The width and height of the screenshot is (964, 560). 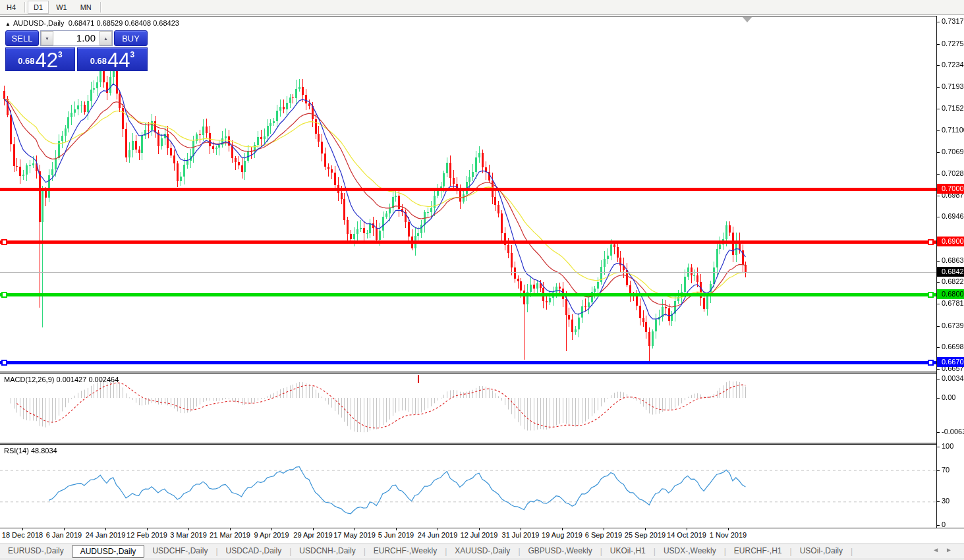 I want to click on horizontal-line-0.68004, so click(x=468, y=295).